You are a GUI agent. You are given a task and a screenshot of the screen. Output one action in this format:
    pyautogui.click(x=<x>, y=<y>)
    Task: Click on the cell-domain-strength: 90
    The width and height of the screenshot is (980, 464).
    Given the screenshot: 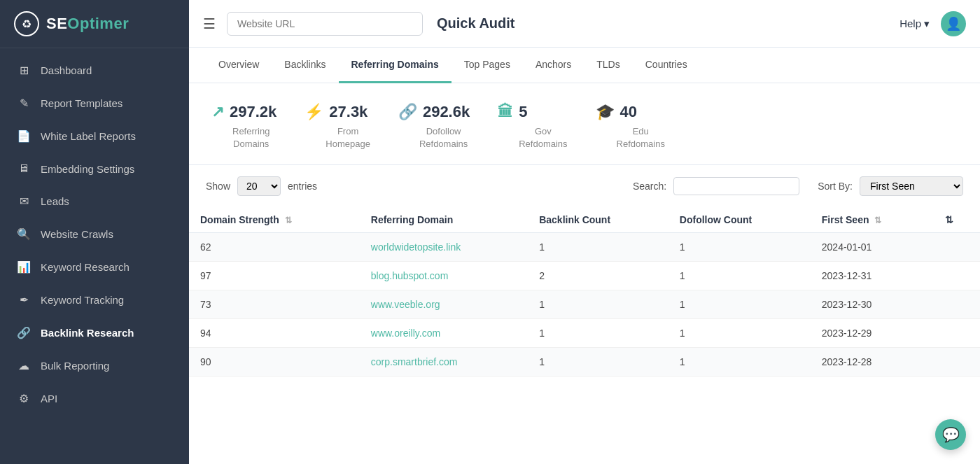 What is the action you would take?
    pyautogui.click(x=274, y=363)
    